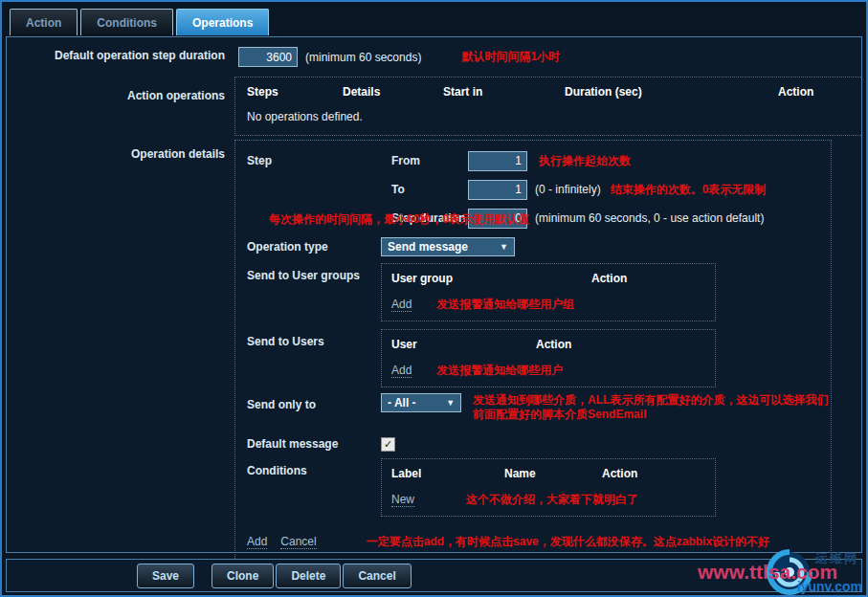 This screenshot has height=597, width=868. What do you see at coordinates (539, 412) in the screenshot?
I see `send-only-to-row: Send only to - All - ▼ 发送通知到哪些介质，ALL表示所有…` at bounding box center [539, 412].